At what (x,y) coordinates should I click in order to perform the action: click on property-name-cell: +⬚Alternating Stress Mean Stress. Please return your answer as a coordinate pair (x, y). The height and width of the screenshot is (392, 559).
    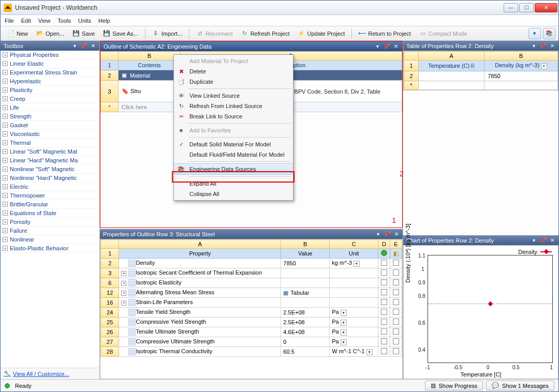
    Looking at the image, I should click on (200, 293).